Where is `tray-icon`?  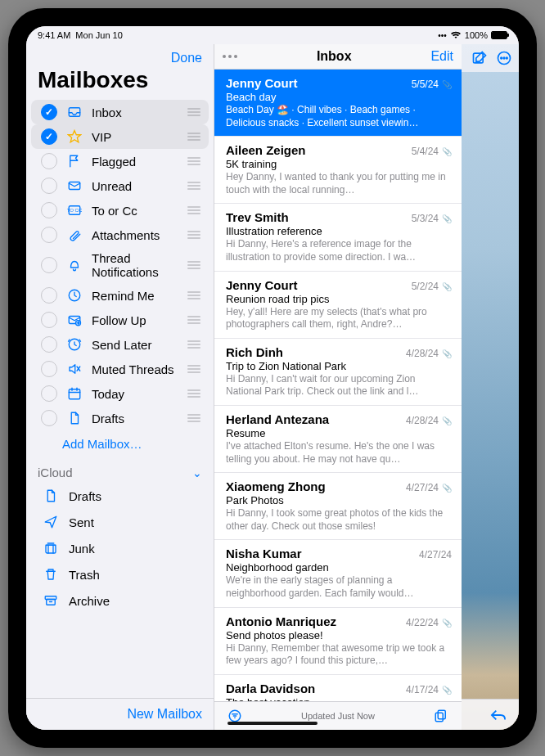
tray-icon is located at coordinates (74, 112).